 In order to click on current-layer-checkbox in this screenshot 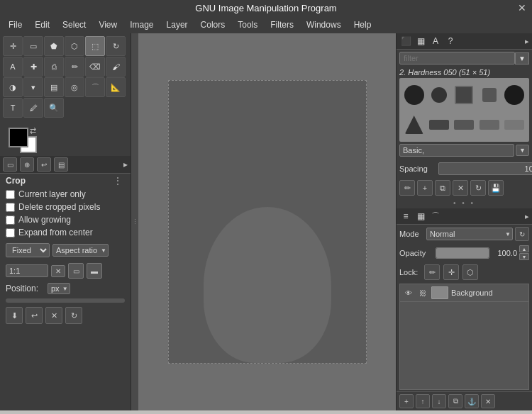, I will do `click(10, 194)`.